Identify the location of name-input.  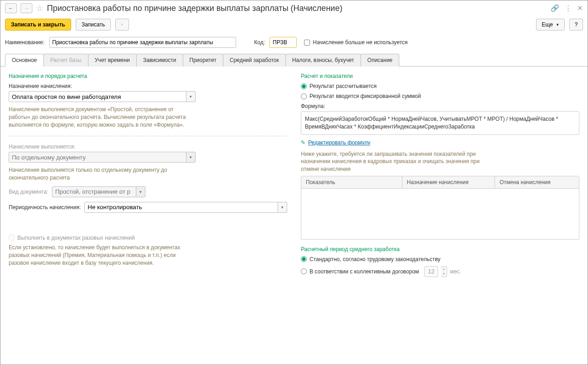
(143, 42).